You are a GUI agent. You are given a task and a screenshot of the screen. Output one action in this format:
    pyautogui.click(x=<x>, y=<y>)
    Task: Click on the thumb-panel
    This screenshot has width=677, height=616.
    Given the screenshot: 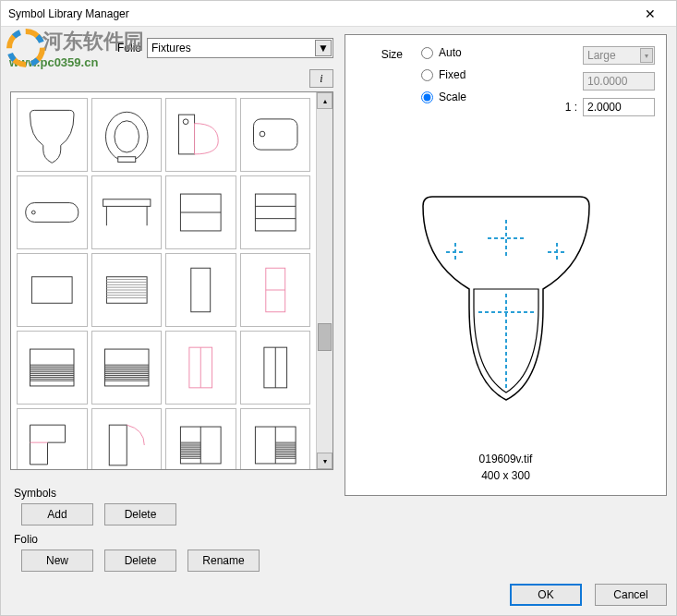 What is the action you would take?
    pyautogui.click(x=52, y=290)
    